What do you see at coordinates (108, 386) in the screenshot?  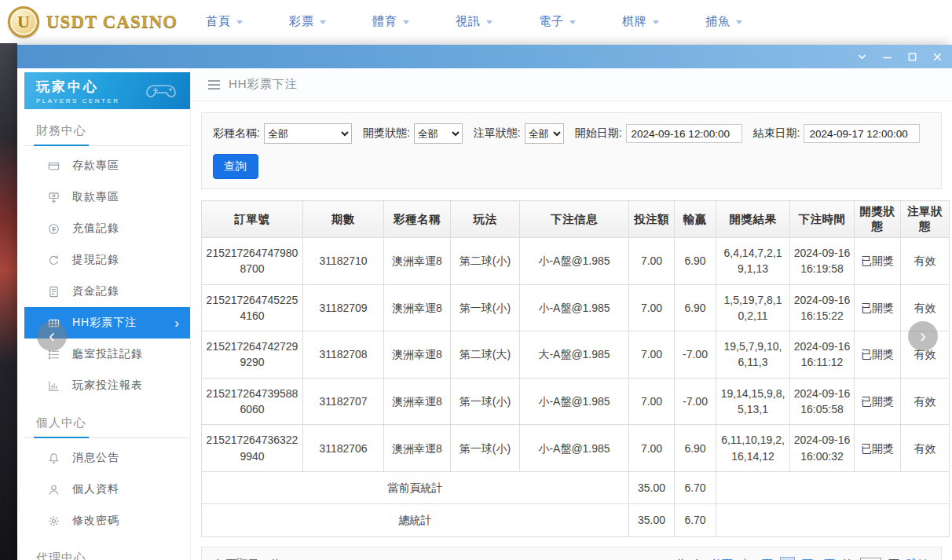 I see `sidebar-item-label: 玩家投注報表` at bounding box center [108, 386].